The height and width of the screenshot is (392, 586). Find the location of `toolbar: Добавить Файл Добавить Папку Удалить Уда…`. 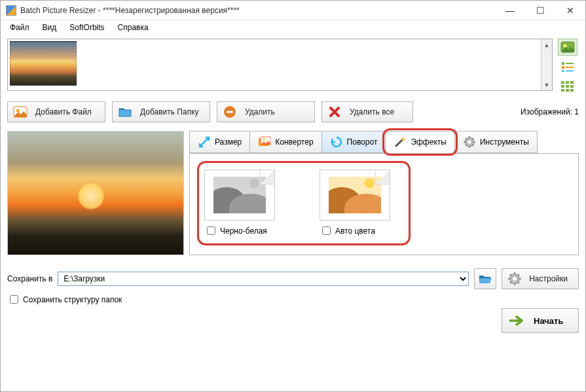

toolbar: Добавить Файл Добавить Папку Удалить Уда… is located at coordinates (293, 112).